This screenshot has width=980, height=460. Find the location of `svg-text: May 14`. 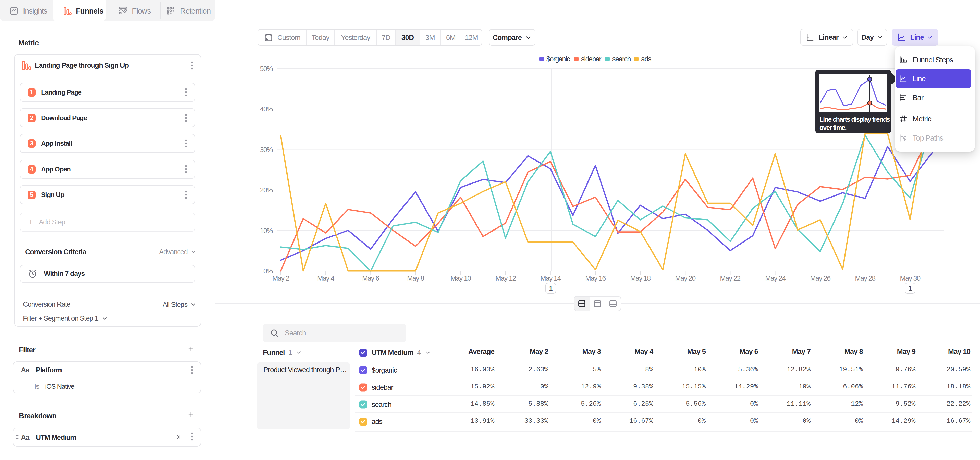

svg-text: May 14 is located at coordinates (550, 278).